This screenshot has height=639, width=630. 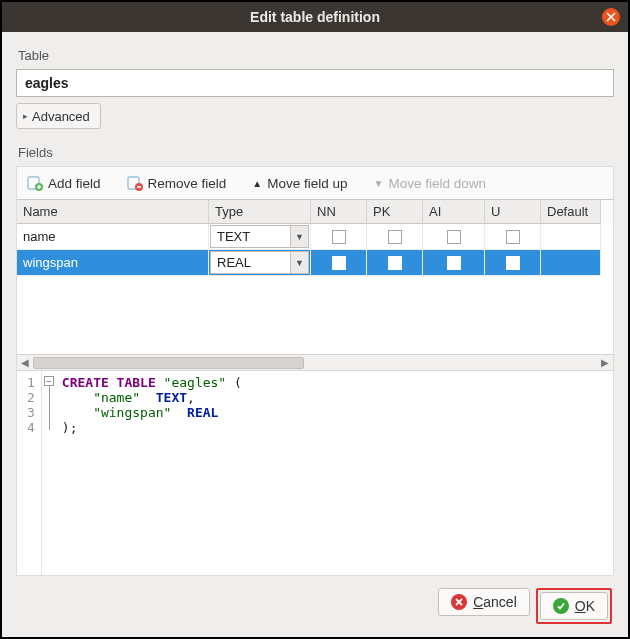 What do you see at coordinates (315, 17) in the screenshot?
I see `titlebar: Edit table definition` at bounding box center [315, 17].